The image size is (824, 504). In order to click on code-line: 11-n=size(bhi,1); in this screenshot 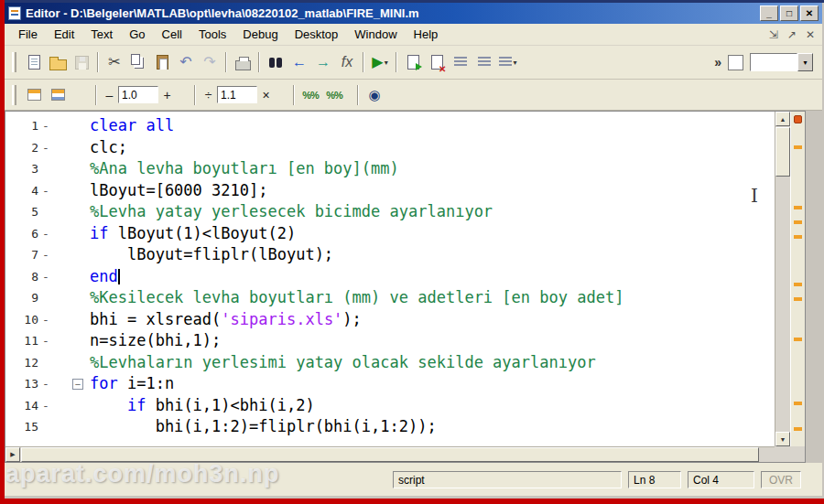, I will do `click(390, 341)`.